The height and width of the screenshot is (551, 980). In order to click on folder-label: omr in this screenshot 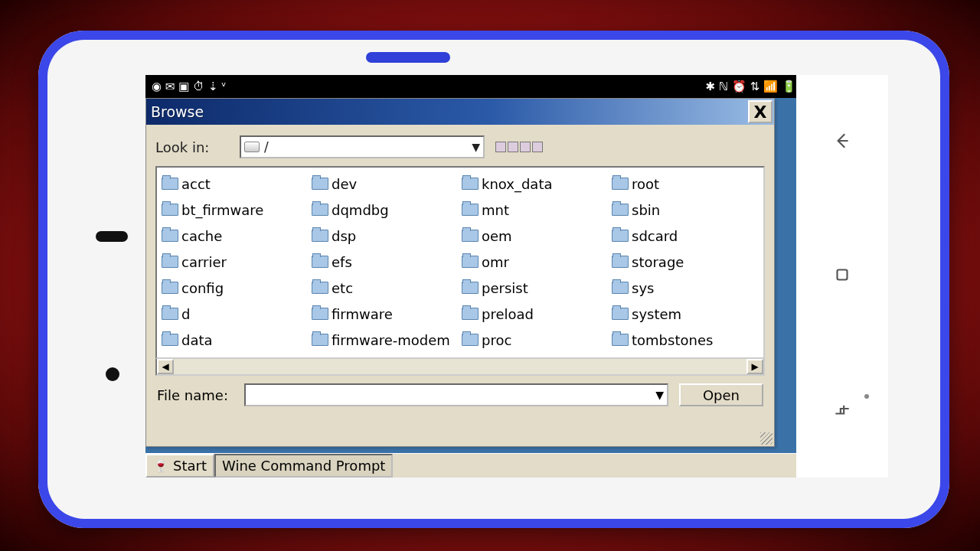, I will do `click(495, 262)`.